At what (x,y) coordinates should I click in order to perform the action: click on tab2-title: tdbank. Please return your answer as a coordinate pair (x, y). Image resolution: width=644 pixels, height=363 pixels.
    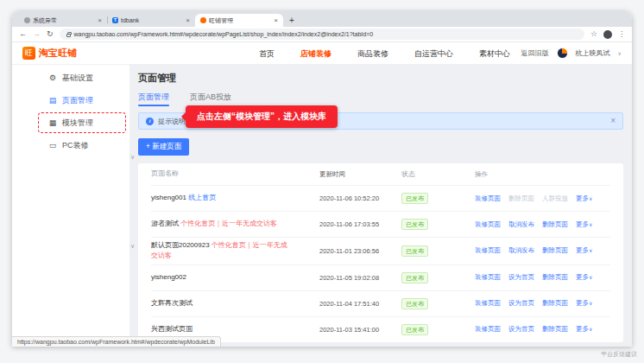
    Looking at the image, I should click on (152, 21).